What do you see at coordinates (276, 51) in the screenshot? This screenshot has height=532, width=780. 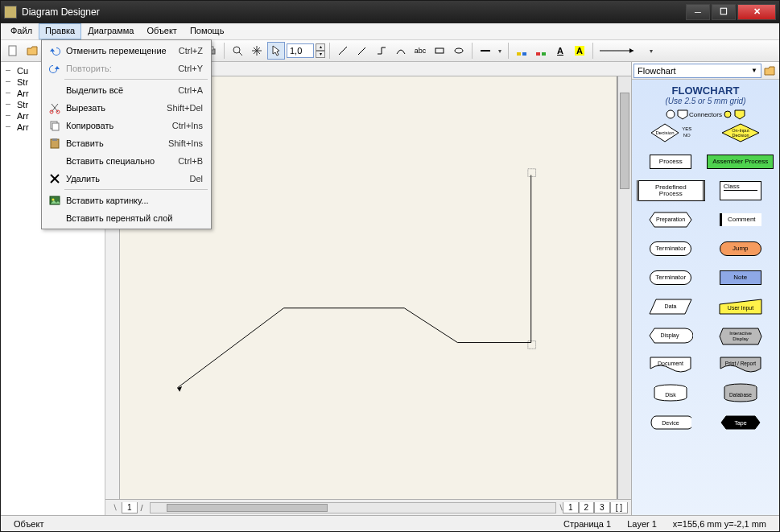 I see `pointer-tool` at bounding box center [276, 51].